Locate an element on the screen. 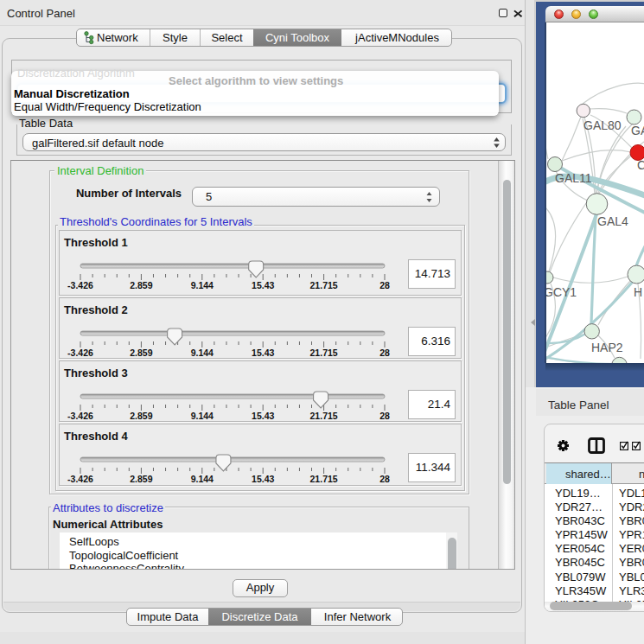 The width and height of the screenshot is (644, 644). svg-text: HAP2 is located at coordinates (607, 348).